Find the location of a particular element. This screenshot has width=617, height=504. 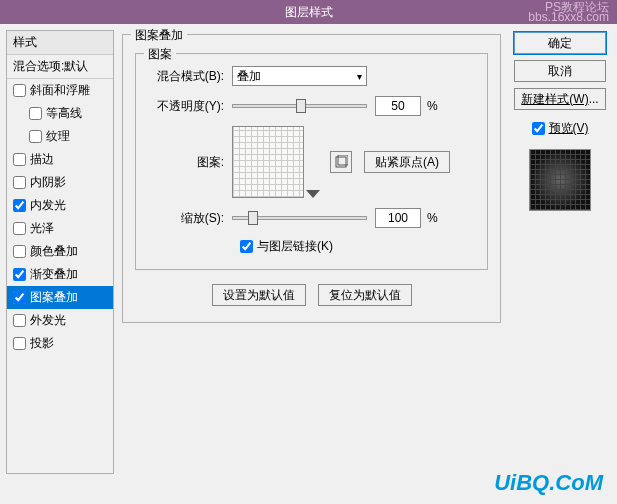

opacity-input: 50 is located at coordinates (398, 106).